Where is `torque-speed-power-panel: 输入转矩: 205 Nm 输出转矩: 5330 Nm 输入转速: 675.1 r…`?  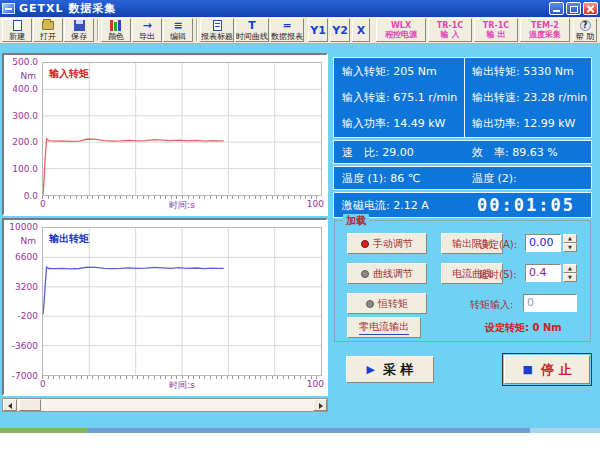 torque-speed-power-panel: 输入转矩: 205 Nm 输出转矩: 5330 Nm 输入转速: 675.1 r… is located at coordinates (462, 98).